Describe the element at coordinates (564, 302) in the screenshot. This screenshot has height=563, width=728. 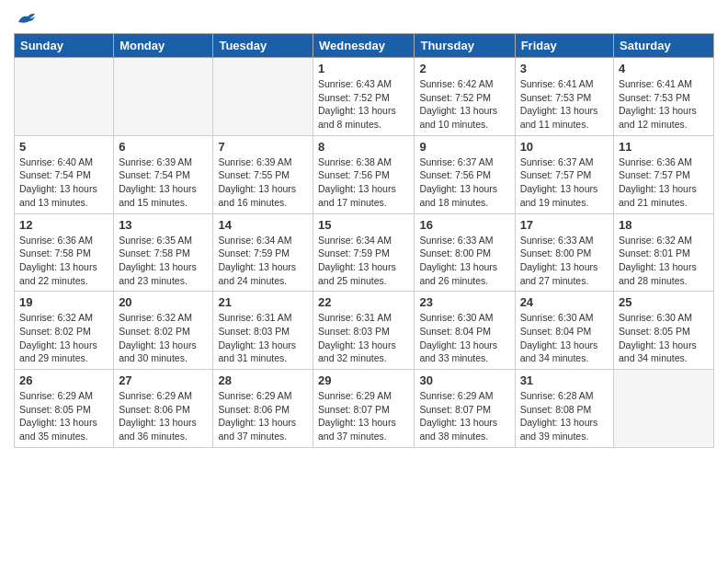
I see `day-number: 24` at that location.